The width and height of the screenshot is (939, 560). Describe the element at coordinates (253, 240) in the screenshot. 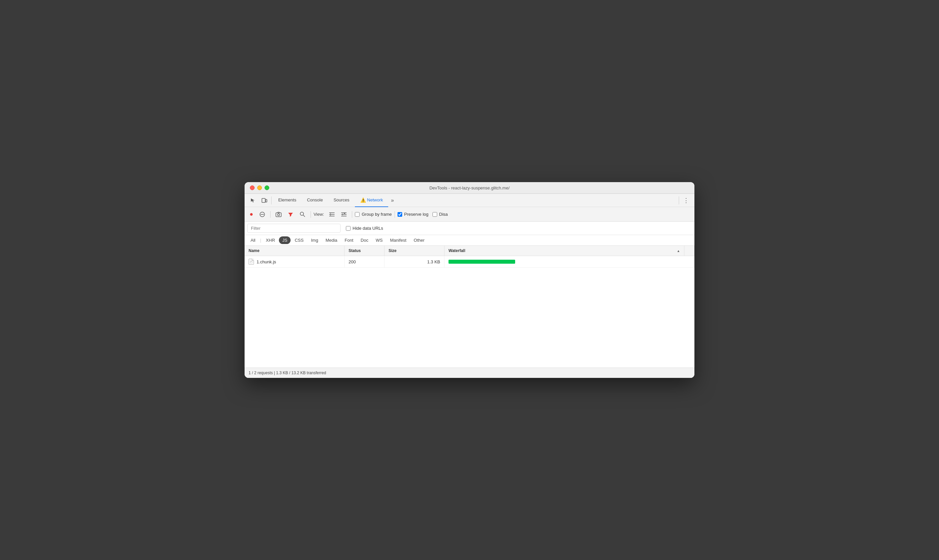

I see `type-filter-all: All` at that location.